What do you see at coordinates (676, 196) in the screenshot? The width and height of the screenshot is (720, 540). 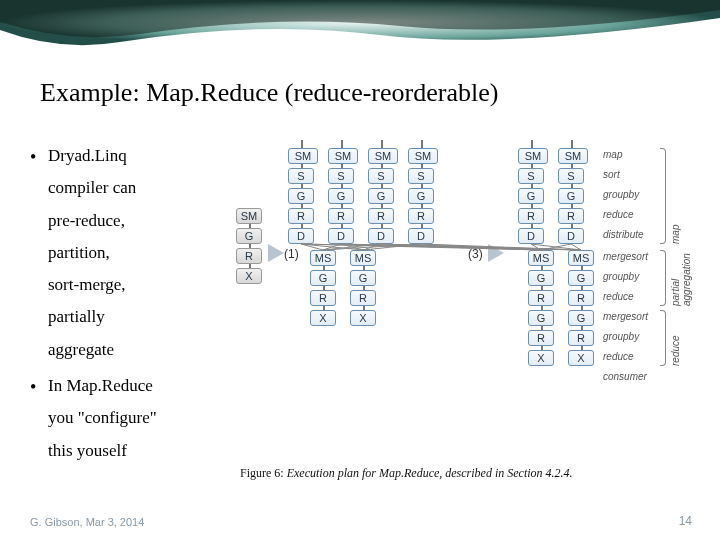 I see `brace-label: map` at bounding box center [676, 196].